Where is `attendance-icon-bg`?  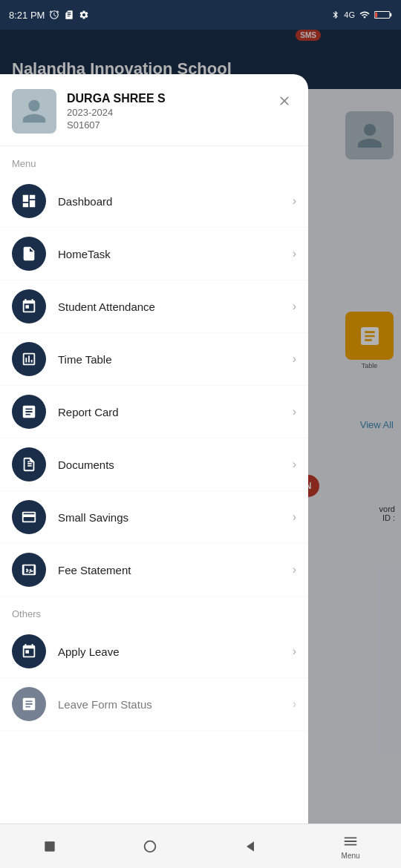
attendance-icon-bg is located at coordinates (29, 306).